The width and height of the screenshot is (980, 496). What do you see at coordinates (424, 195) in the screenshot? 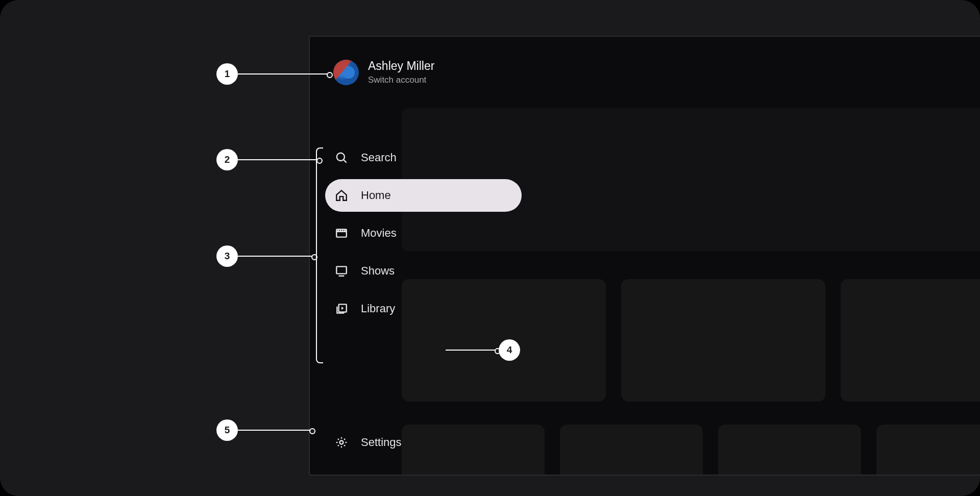
I see `nav-item-home: Home` at bounding box center [424, 195].